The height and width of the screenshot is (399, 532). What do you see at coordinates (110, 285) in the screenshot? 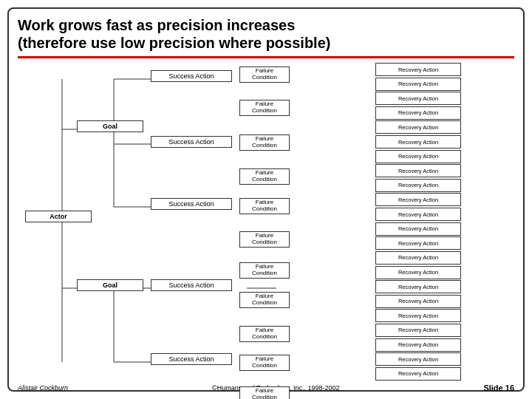
I see `goal2-box: Goal` at bounding box center [110, 285].